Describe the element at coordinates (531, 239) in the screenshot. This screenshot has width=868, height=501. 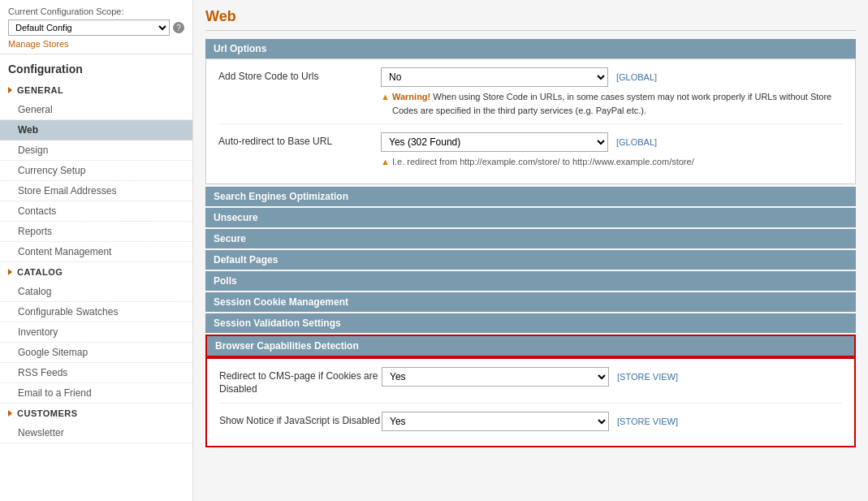
I see `secure-bar: Secure` at that location.